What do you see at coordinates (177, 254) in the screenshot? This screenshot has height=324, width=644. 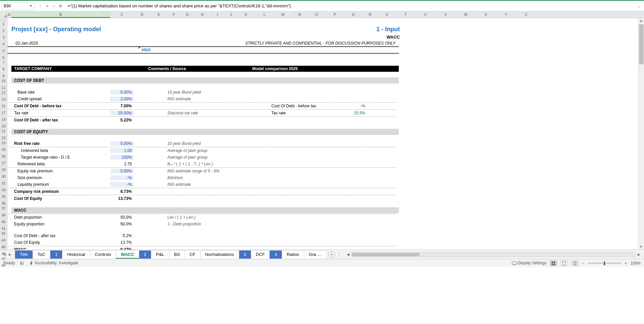 I see `sheet-tab-bs: BS` at bounding box center [177, 254].